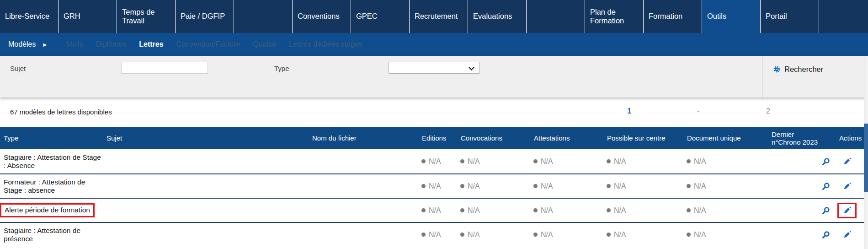 This screenshot has width=868, height=249. What do you see at coordinates (18, 69) in the screenshot?
I see `sujet-label: Sujet` at bounding box center [18, 69].